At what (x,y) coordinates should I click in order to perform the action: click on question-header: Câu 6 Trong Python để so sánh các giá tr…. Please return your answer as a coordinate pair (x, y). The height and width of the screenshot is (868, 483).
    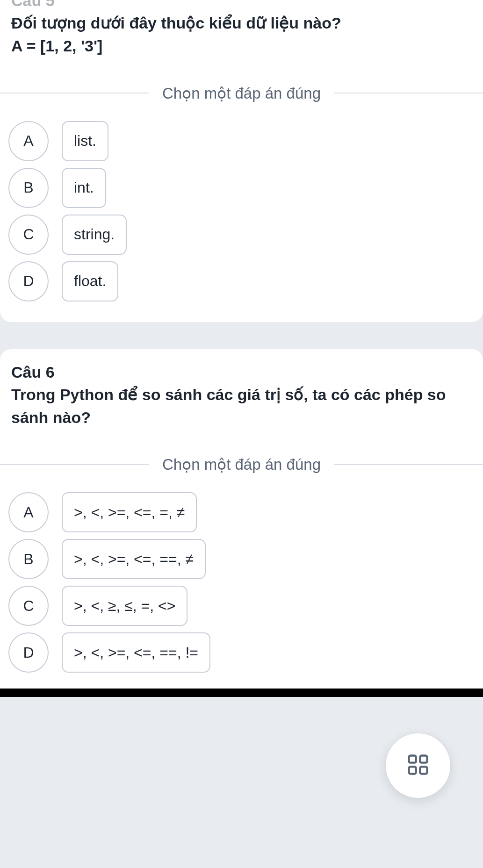
    Looking at the image, I should click on (241, 401).